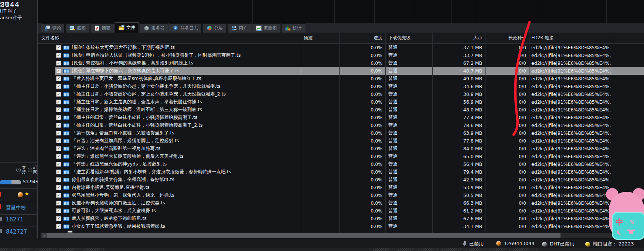 This screenshot has width=644, height=251. I want to click on sidebar-item-seed-source: HT 种子, so click(8, 11).